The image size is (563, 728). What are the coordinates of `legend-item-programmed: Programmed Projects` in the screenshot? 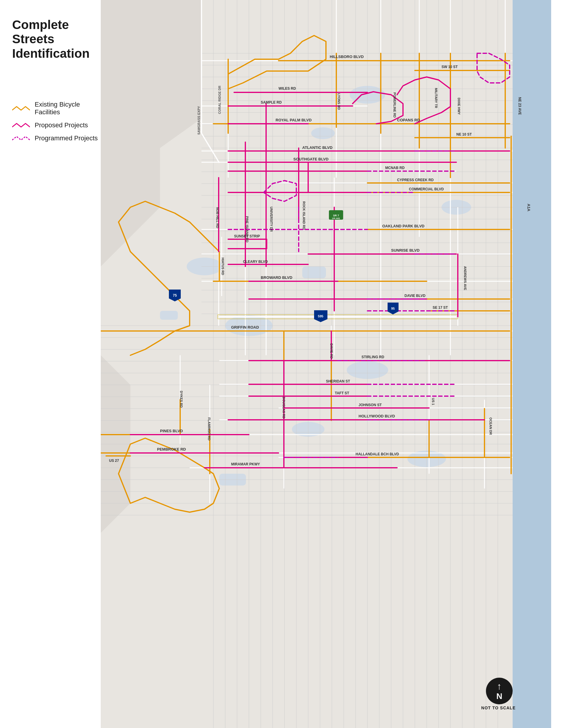 It's located at (59, 138).